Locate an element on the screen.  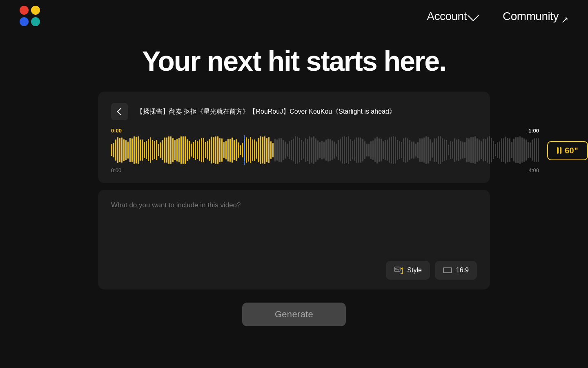
back-arrow-icon is located at coordinates (121, 112).